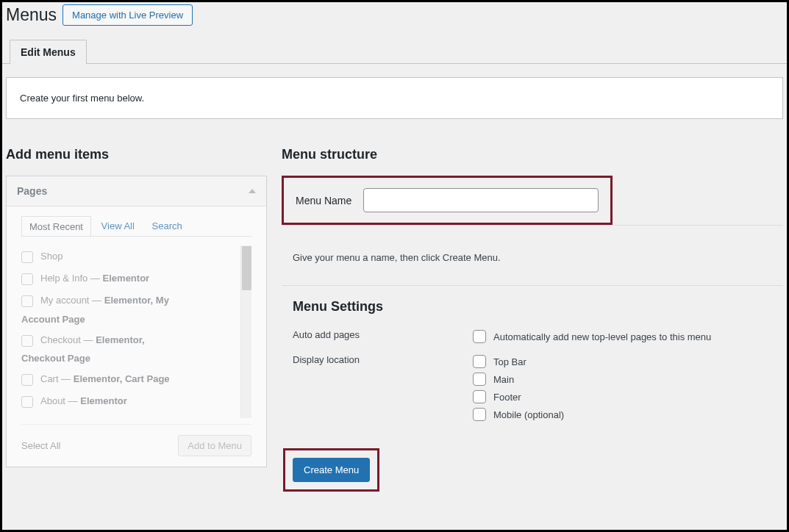  Describe the element at coordinates (129, 256) in the screenshot. I see `list-item: Shop` at that location.